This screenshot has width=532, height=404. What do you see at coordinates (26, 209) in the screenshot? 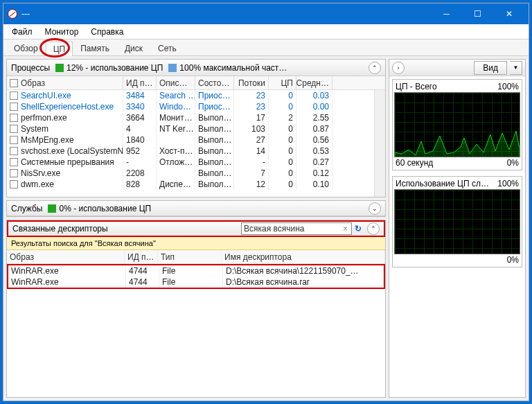
I see `panel-services-title: Службы` at bounding box center [26, 209].